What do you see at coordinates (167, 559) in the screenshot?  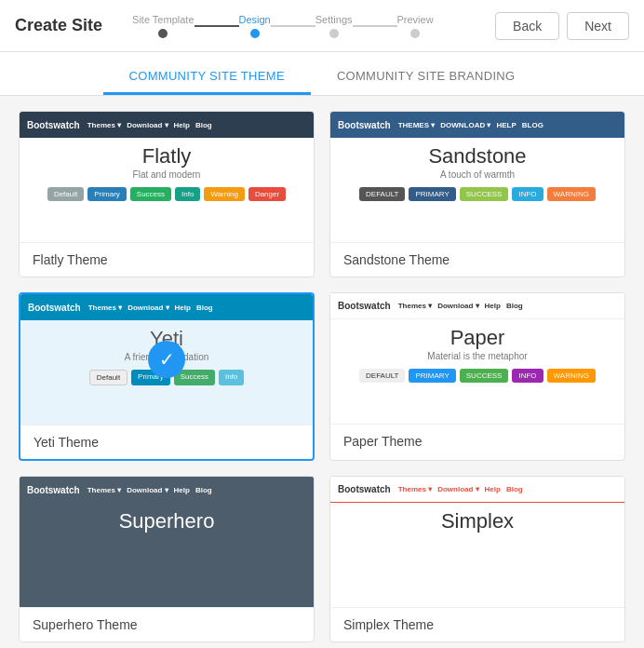 I see `theme-card-superhero: Bootswatch Themes ▾ Download ▾ Help Blog…` at bounding box center [167, 559].